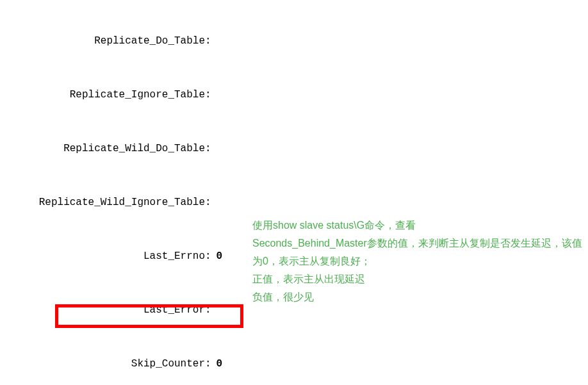 Image resolution: width=588 pixels, height=385 pixels. I want to click on annotation-line: 使用show slave status\G命令，查看, so click(419, 225).